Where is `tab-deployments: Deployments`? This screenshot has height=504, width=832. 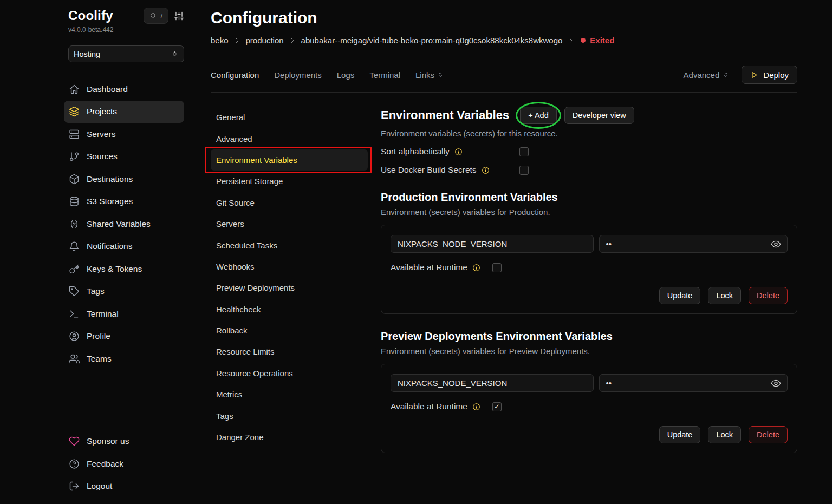
tab-deployments: Deployments is located at coordinates (298, 75).